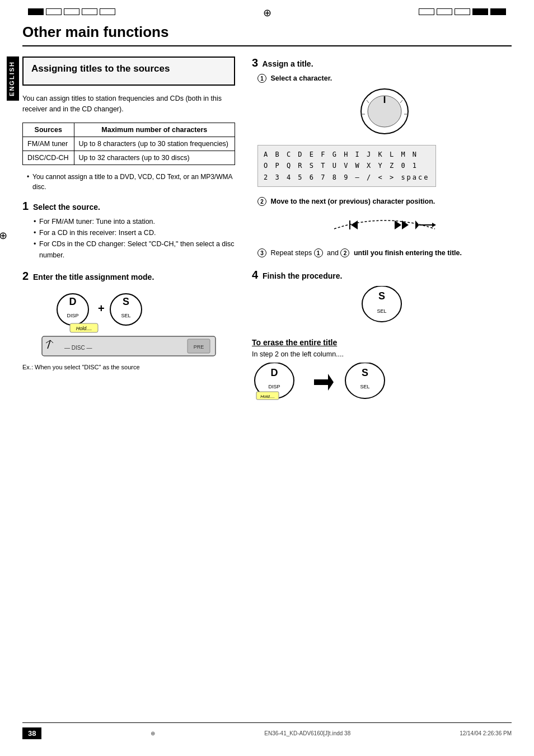  Describe the element at coordinates (255, 275) in the screenshot. I see `step4-number: 4` at that location.